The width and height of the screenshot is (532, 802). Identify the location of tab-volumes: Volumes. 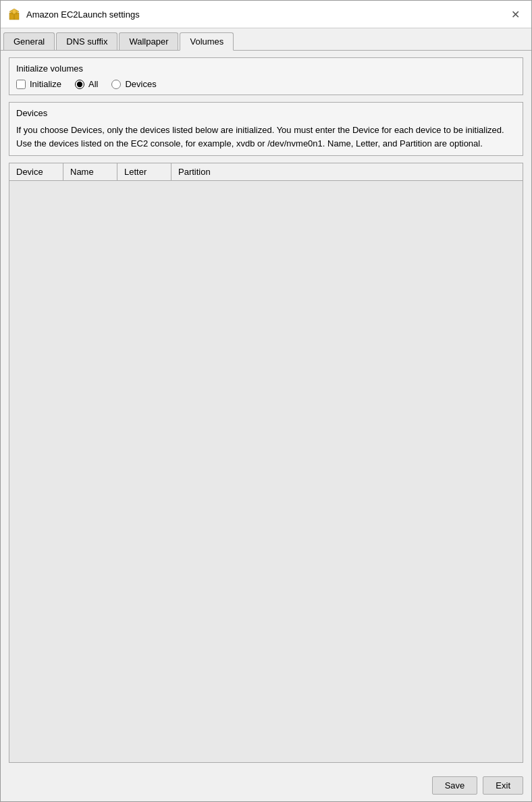
(207, 42).